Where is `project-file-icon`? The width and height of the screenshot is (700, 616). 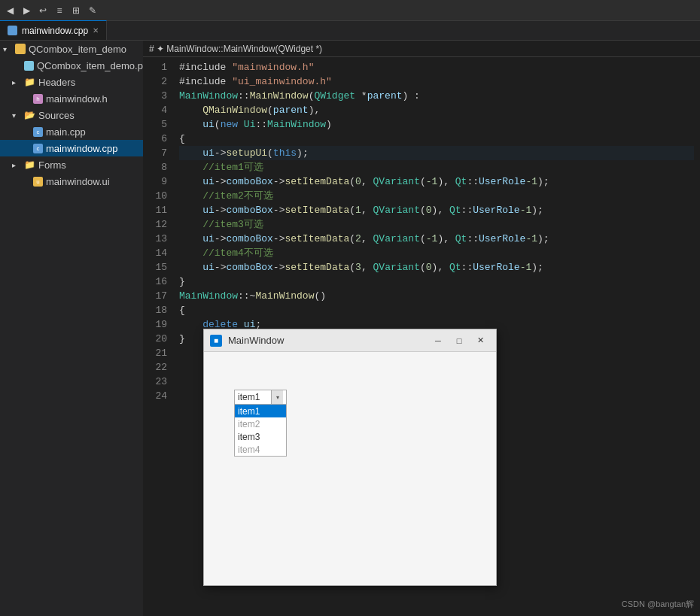
project-file-icon is located at coordinates (29, 66).